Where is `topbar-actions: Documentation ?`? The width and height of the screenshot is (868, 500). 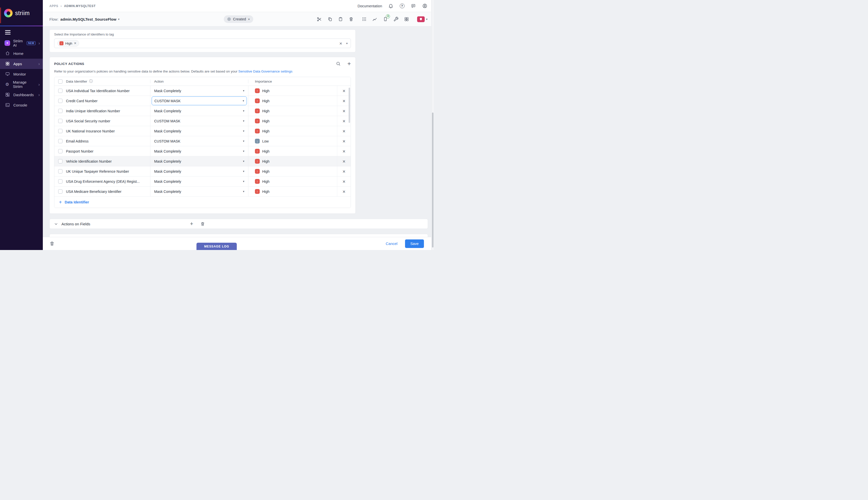
topbar-actions: Documentation ? is located at coordinates (392, 6).